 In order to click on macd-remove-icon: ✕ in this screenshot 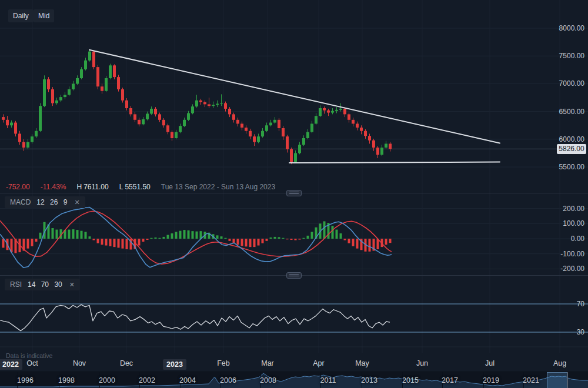, I will do `click(76, 202)`.